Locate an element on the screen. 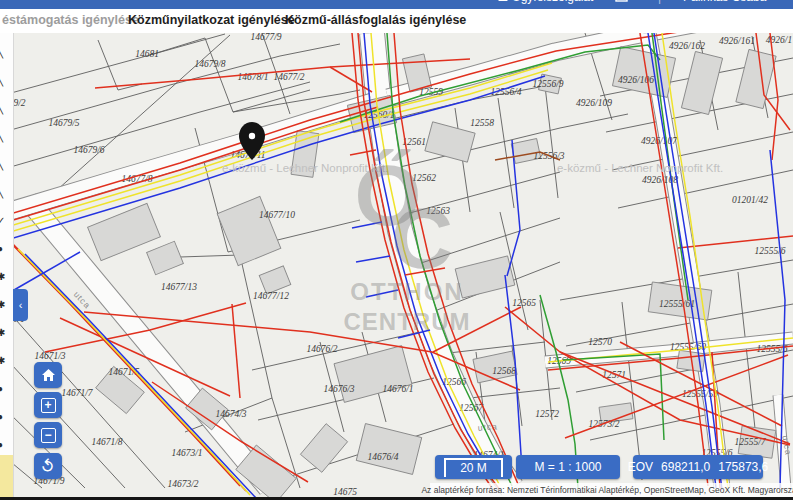 This screenshot has width=793, height=500. coords-system-label: EOV is located at coordinates (640, 467).